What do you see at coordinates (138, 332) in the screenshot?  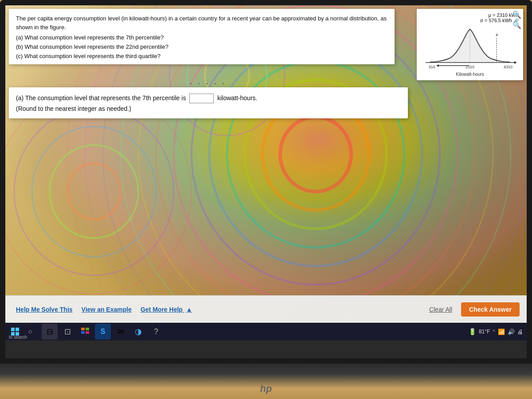 I see `browser-icon: ◑` at bounding box center [138, 332].